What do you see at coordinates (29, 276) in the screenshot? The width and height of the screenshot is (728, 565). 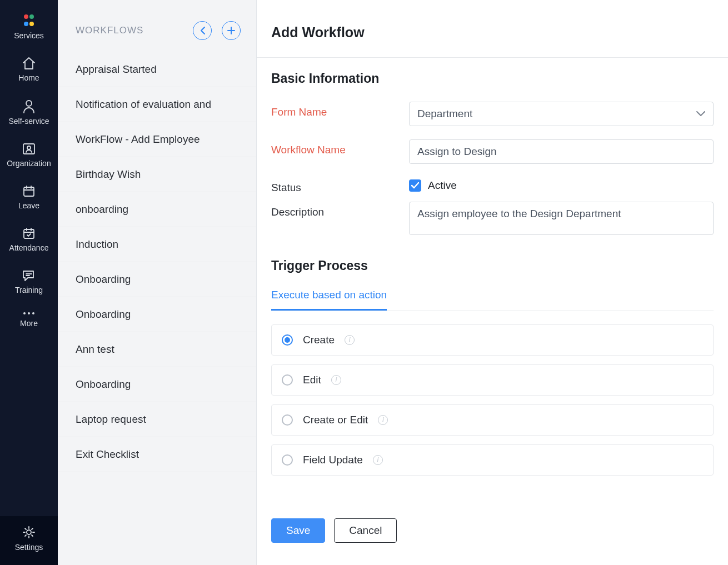 I see `chat-icon` at bounding box center [29, 276].